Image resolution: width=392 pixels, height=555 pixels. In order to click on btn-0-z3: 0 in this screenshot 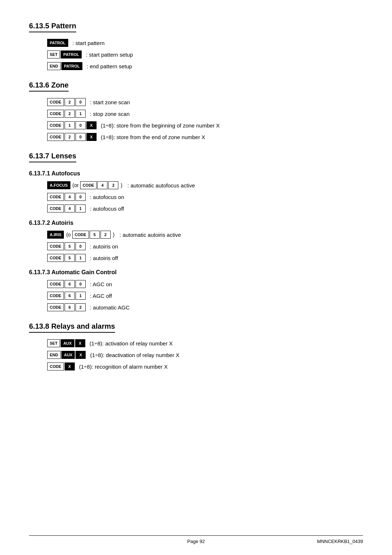, I will do `click(81, 125)`.